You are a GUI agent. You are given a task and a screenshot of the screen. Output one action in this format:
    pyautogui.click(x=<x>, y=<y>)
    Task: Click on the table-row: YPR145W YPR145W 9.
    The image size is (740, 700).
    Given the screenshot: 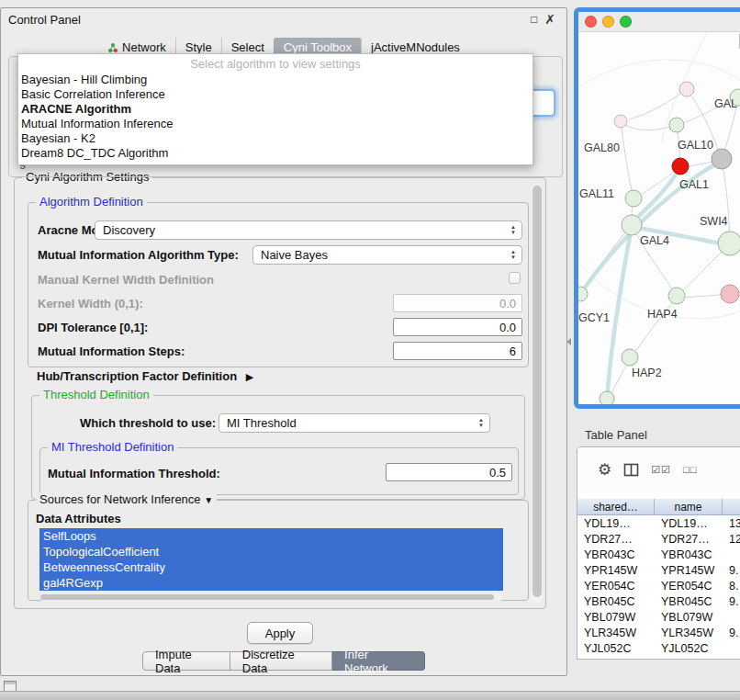 What is the action you would take?
    pyautogui.click(x=659, y=570)
    